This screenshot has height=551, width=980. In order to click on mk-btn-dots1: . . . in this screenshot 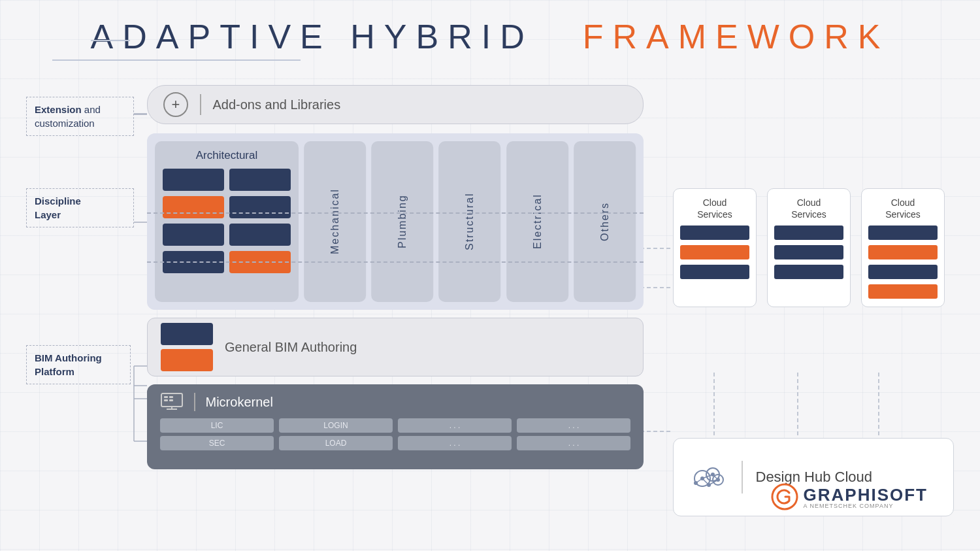, I will do `click(455, 426)`.